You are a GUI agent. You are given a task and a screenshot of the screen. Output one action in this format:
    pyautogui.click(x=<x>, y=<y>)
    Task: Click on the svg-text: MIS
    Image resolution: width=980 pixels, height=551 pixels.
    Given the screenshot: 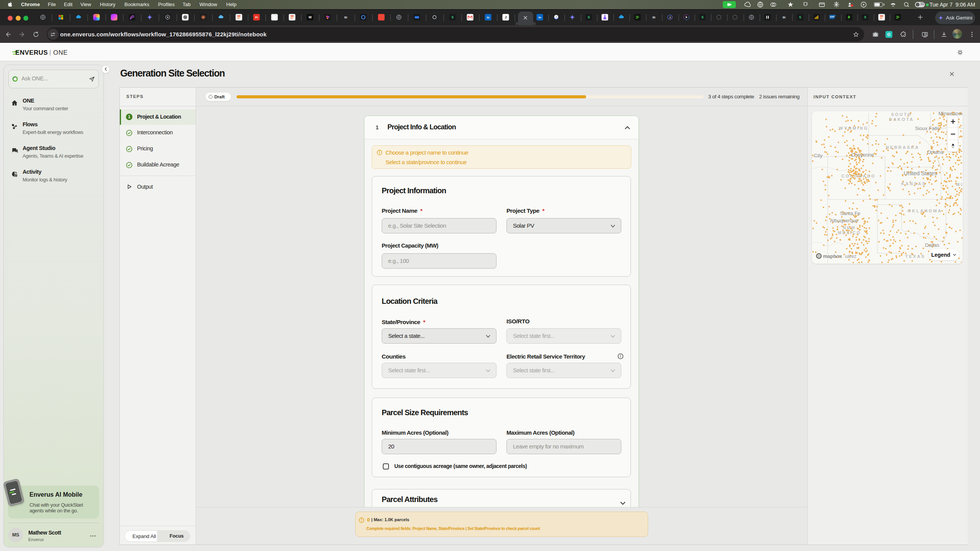 What is the action you would take?
    pyautogui.click(x=959, y=184)
    